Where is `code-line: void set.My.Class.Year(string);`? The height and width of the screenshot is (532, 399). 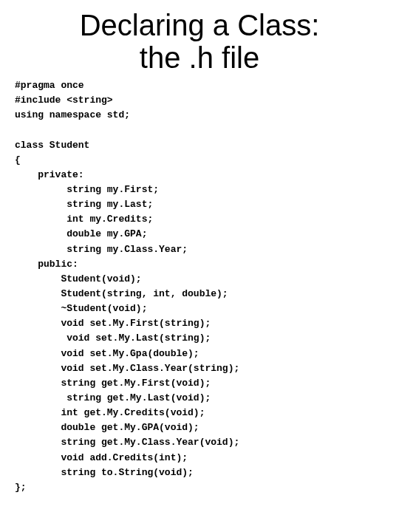 code-line: void set.My.Class.Year(string); is located at coordinates (200, 369).